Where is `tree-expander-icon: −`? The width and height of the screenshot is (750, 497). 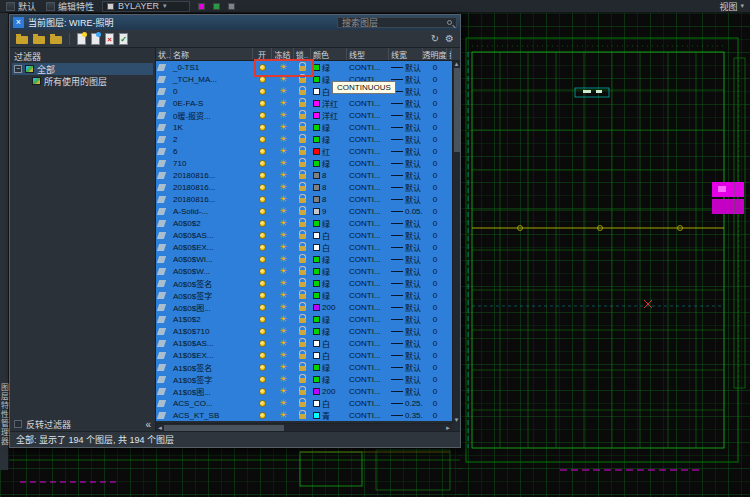
tree-expander-icon: − is located at coordinates (18, 69).